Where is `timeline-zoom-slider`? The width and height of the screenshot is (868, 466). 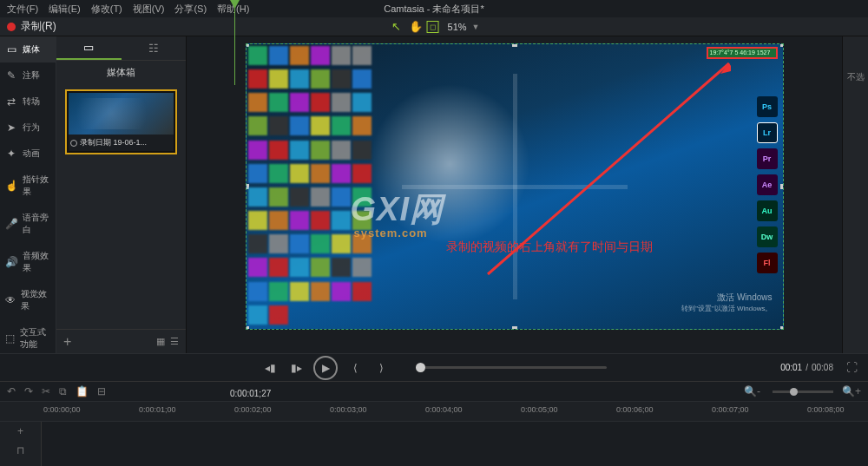 timeline-zoom-slider is located at coordinates (803, 392).